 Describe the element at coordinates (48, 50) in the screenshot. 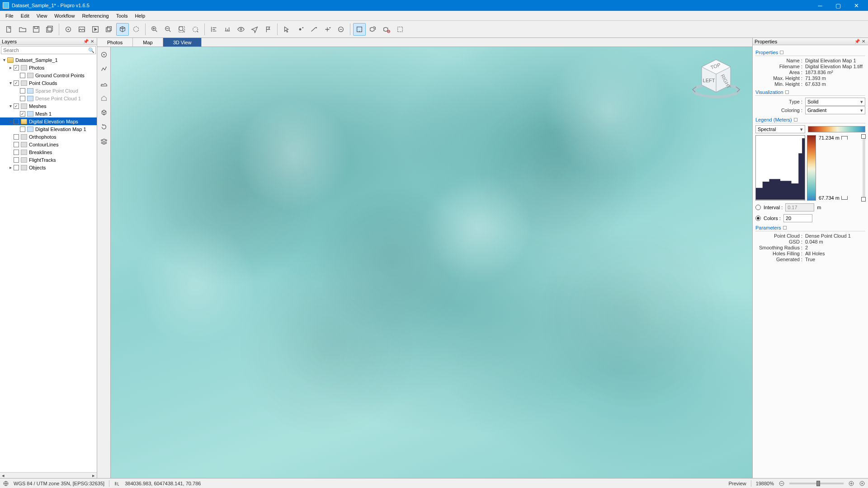

I see `layers-search: 🔍` at that location.